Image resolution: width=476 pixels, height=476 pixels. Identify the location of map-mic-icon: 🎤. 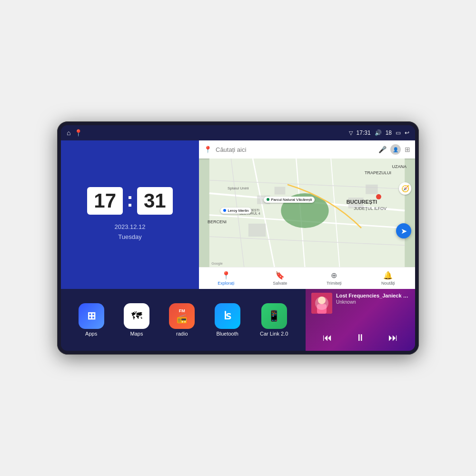
(383, 149).